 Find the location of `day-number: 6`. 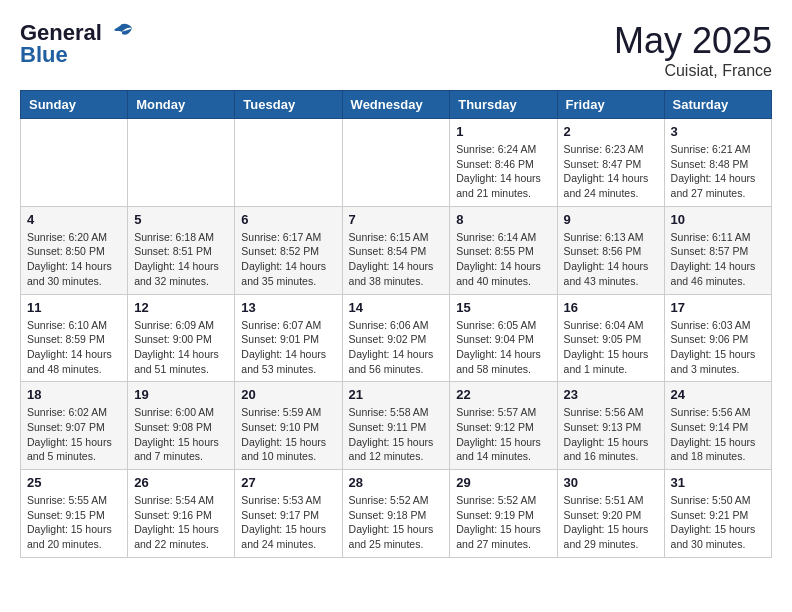

day-number: 6 is located at coordinates (288, 220).